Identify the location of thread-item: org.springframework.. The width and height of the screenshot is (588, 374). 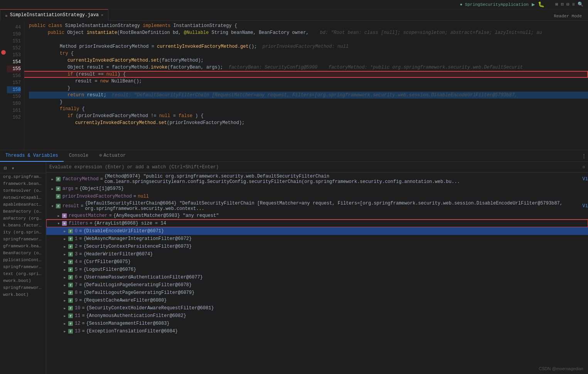
(23, 177).